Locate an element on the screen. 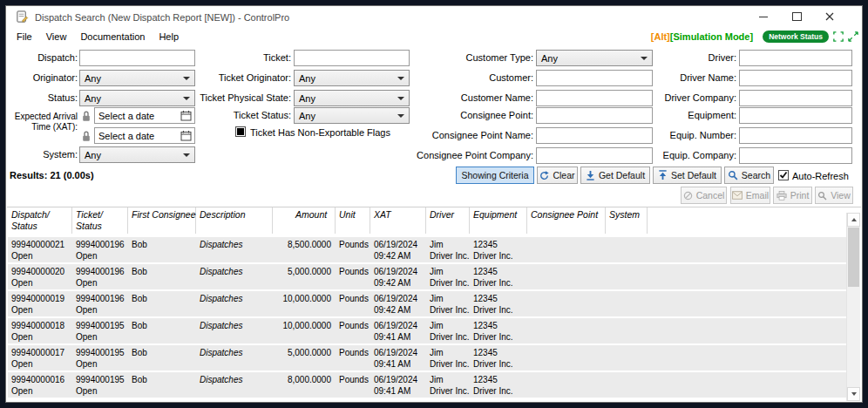  column-header-system: System is located at coordinates (627, 221).